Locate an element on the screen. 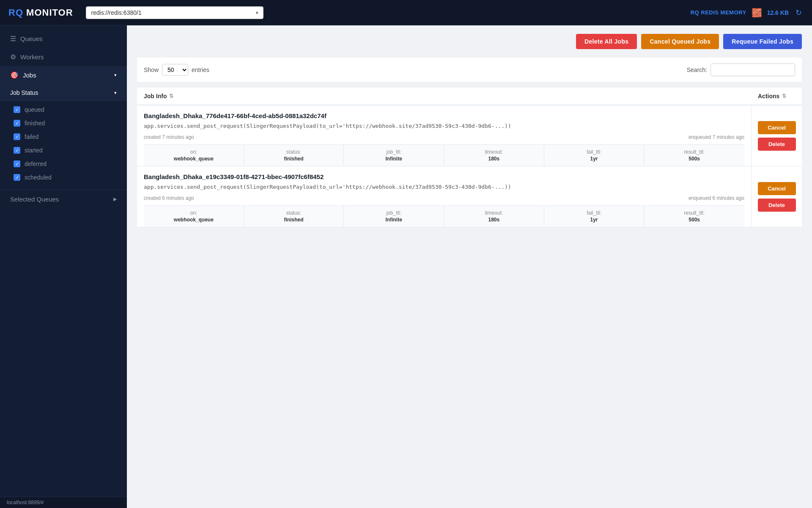  col-actions: Actions ⇅ is located at coordinates (776, 96).